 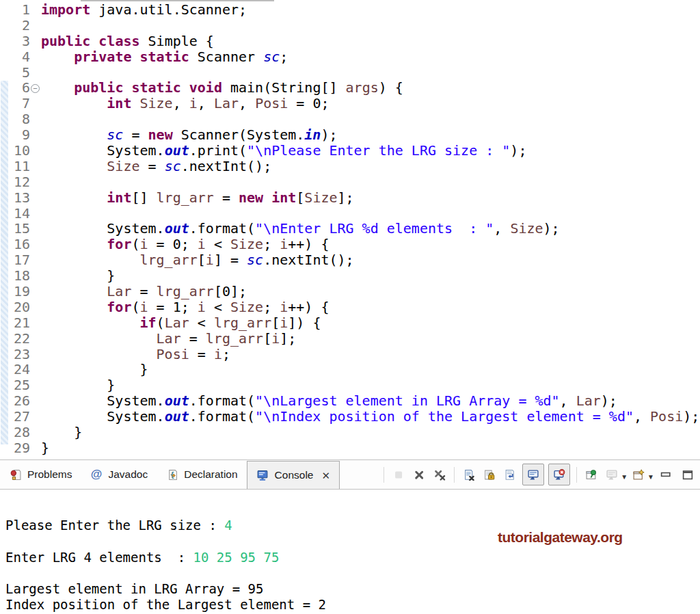 What do you see at coordinates (228, 525) in the screenshot?
I see `console-token: 4` at bounding box center [228, 525].